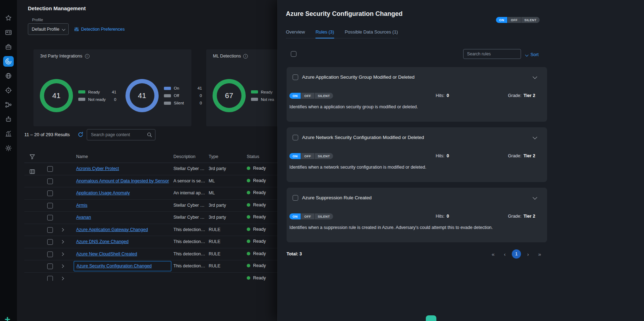  I want to click on card-icon, so click(8, 32).